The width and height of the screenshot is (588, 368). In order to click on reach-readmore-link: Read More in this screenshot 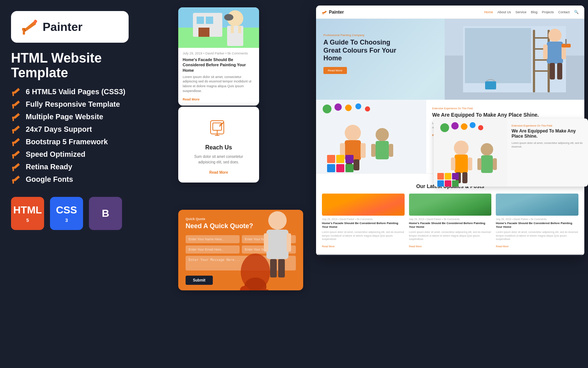, I will do `click(218, 172)`.